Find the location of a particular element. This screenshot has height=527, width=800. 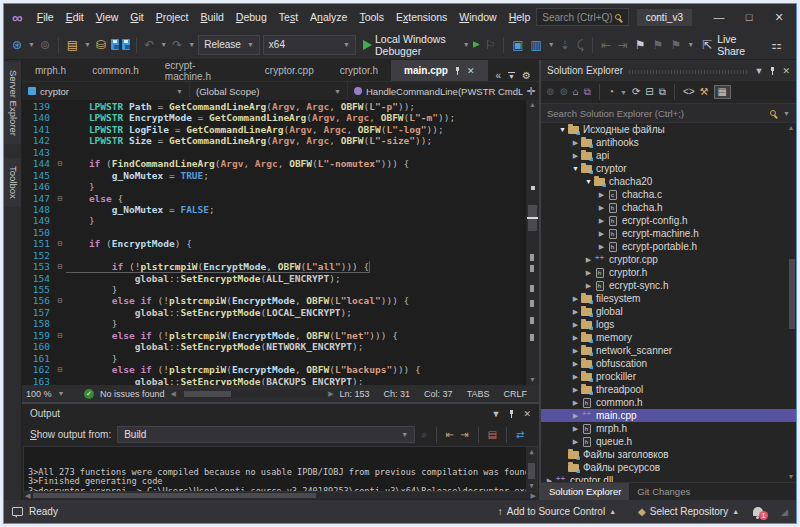

bottom-tab-solution-explorer: Solution Explorer is located at coordinates (585, 492).